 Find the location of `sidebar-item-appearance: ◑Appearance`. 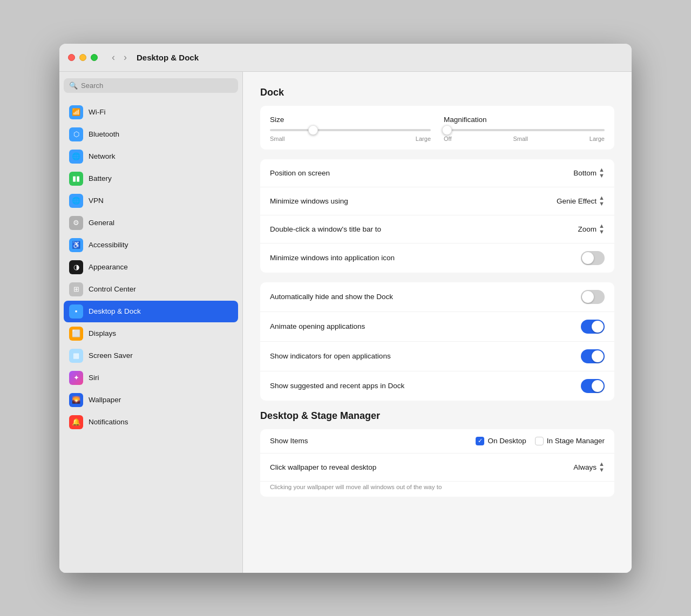

sidebar-item-appearance: ◑Appearance is located at coordinates (151, 267).